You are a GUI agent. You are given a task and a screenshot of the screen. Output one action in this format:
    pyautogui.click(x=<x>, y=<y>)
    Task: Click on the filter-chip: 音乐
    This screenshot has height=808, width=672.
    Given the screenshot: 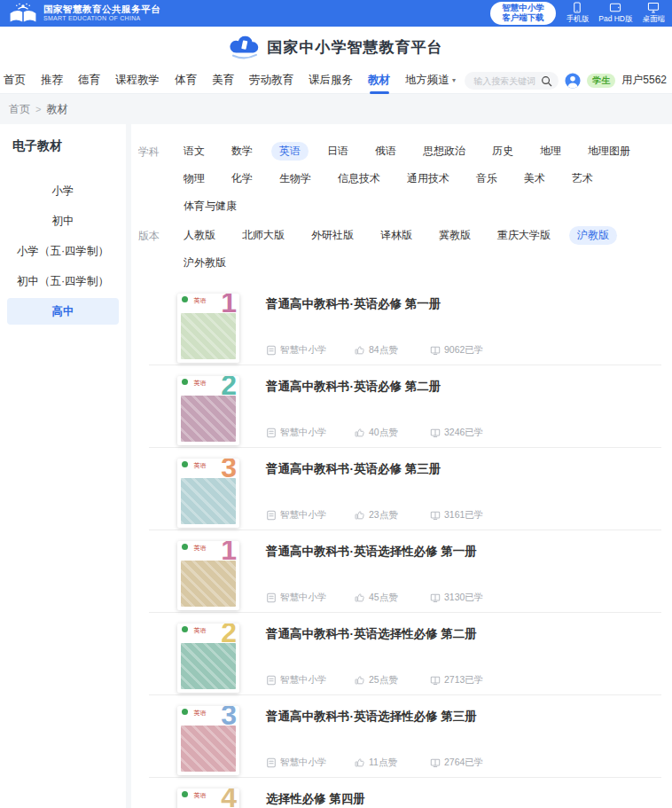 What is the action you would take?
    pyautogui.click(x=487, y=179)
    